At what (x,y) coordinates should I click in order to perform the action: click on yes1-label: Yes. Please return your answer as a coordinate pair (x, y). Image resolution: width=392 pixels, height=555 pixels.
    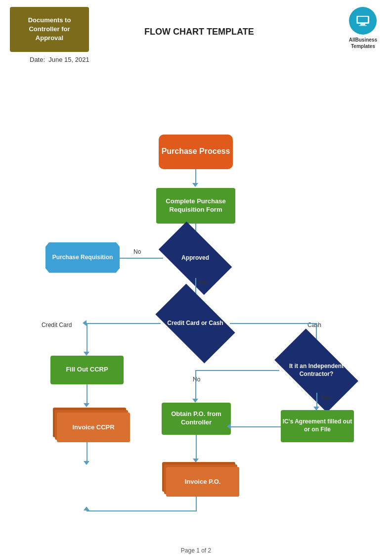
    Looking at the image, I should click on (203, 282).